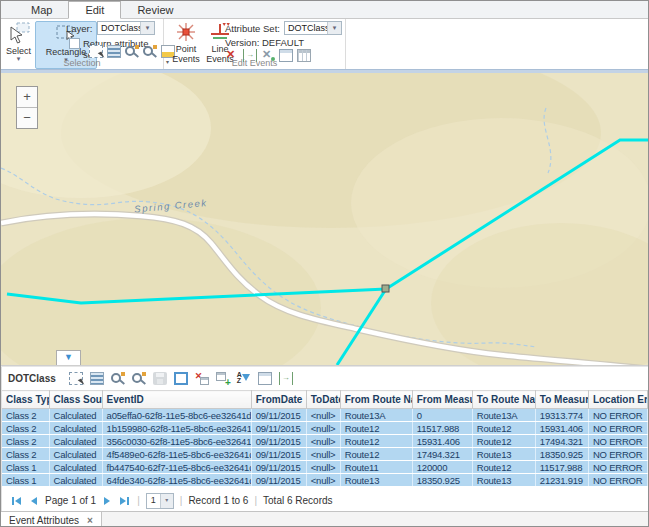 This screenshot has width=649, height=527. Describe the element at coordinates (82, 63) in the screenshot. I see `selection-group-label: Selection` at that location.